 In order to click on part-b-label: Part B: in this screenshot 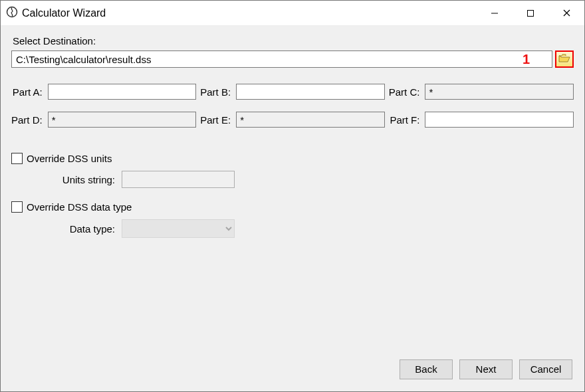, I will do `click(216, 92)`.